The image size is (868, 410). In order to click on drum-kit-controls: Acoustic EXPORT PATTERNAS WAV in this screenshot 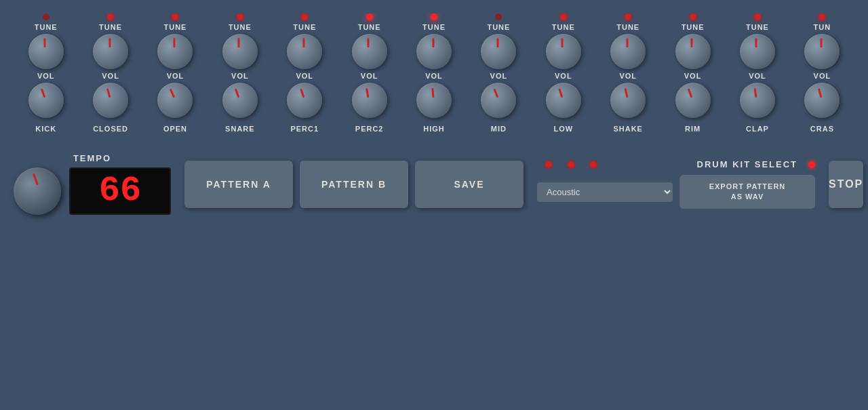, I will do `click(676, 192)`.